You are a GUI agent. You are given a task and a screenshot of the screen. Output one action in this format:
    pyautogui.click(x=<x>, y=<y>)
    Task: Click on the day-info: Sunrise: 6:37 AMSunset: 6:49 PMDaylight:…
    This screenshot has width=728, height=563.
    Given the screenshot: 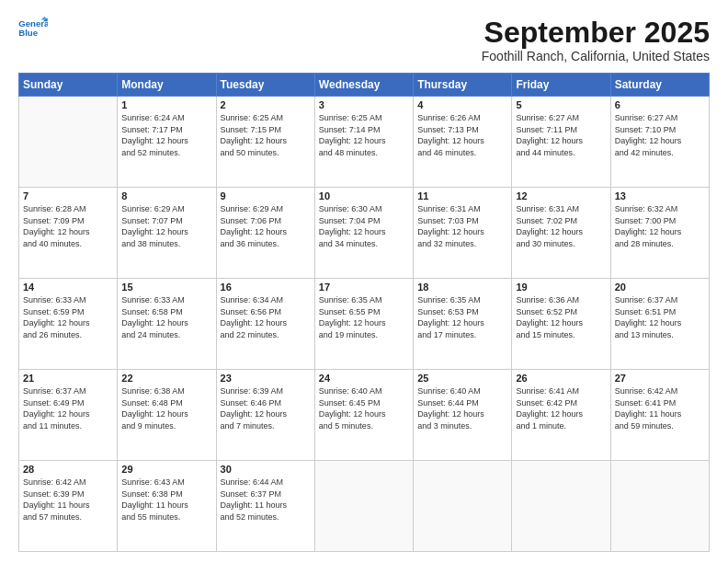 What is the action you would take?
    pyautogui.click(x=68, y=408)
    